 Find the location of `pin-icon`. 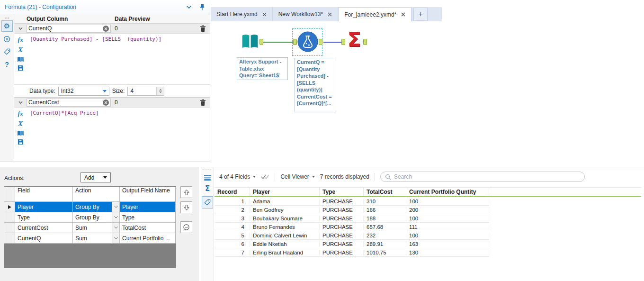

pin-icon is located at coordinates (202, 7).